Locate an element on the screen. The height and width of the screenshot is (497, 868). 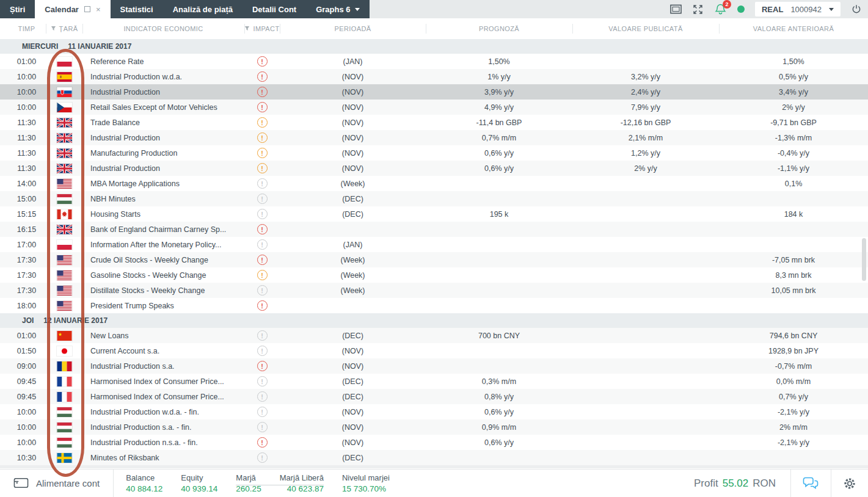
calendar-row: 10:00Retail Sales Except of Motor Vehicl… is located at coordinates (434, 107).